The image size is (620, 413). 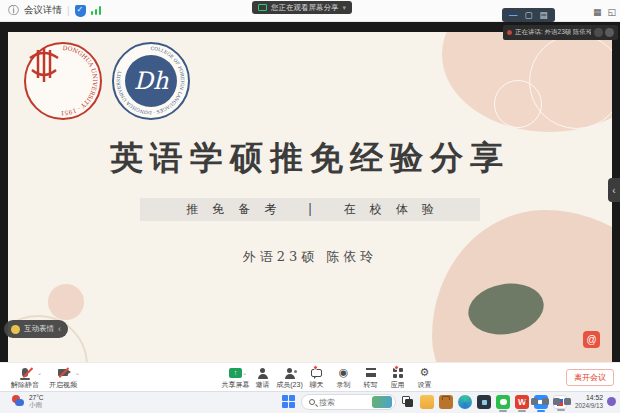 I want to click on watching-label: 您正在观看屏幕分享, so click(x=305, y=8).